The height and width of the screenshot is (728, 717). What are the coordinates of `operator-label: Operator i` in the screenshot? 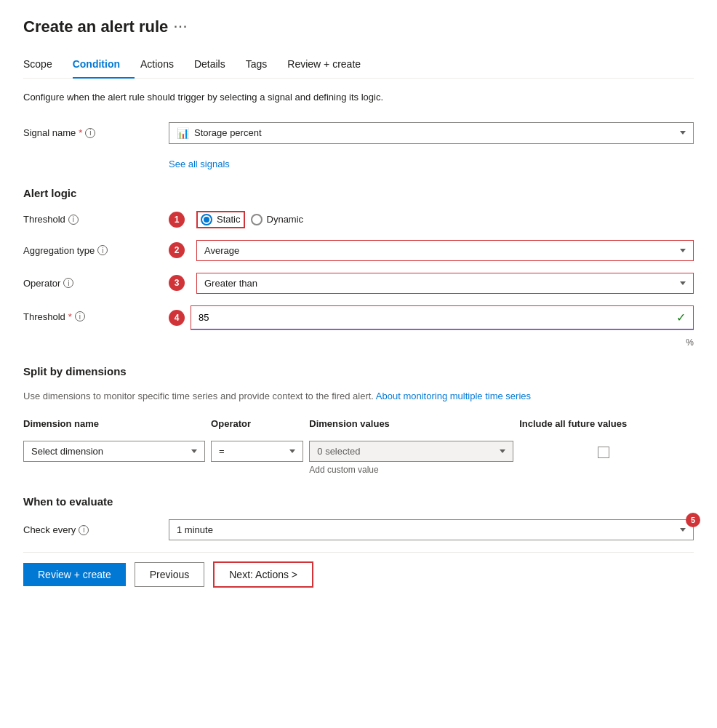 It's located at (96, 284).